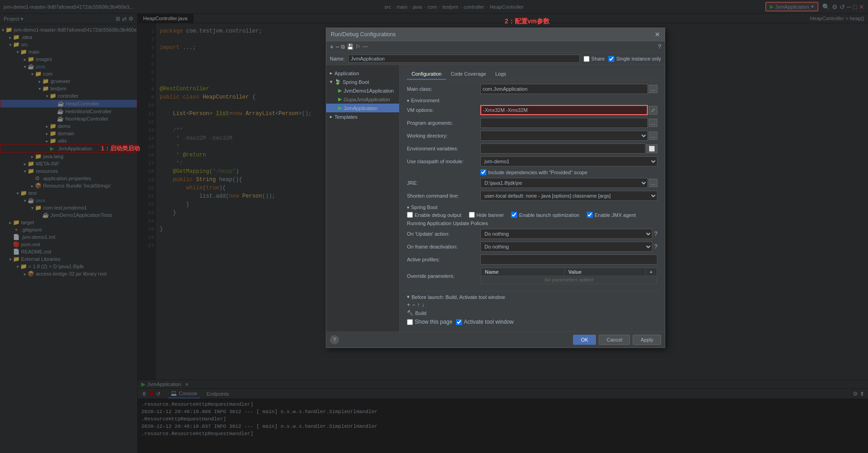  Describe the element at coordinates (444, 161) in the screenshot. I see `classpath-label: Use classpath of module:` at that location.